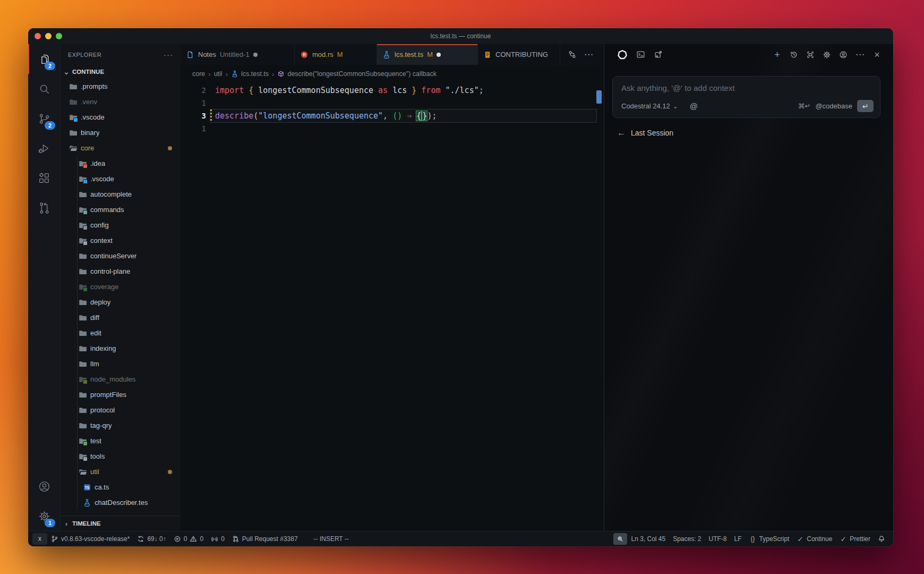  Describe the element at coordinates (777, 54) in the screenshot. I see `new-session-icon: +` at that location.